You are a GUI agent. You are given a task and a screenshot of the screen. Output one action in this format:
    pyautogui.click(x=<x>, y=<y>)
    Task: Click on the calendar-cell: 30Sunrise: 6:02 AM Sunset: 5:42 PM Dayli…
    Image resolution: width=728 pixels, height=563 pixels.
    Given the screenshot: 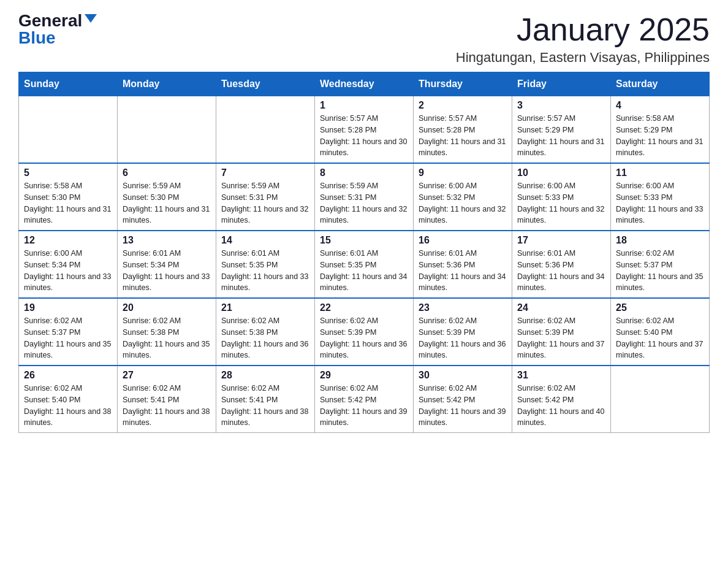 What is the action you would take?
    pyautogui.click(x=463, y=399)
    